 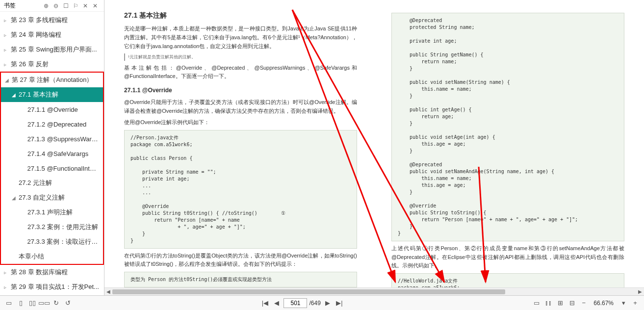 I want to click on scroll-left-icon: ◀, so click(x=108, y=292).